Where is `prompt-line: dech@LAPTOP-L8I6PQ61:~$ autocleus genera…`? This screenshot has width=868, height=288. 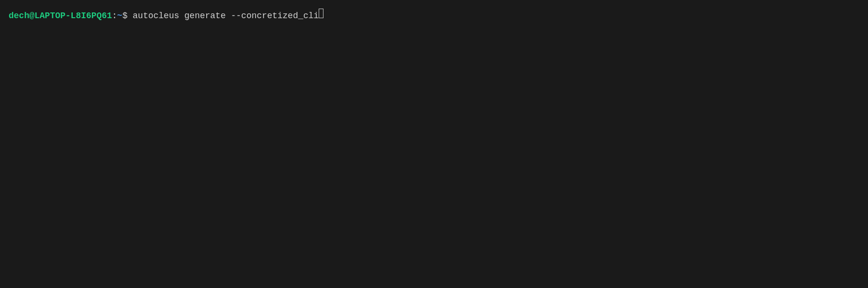 prompt-line: dech@LAPTOP-L8I6PQ61:~$ autocleus genera… is located at coordinates (434, 15).